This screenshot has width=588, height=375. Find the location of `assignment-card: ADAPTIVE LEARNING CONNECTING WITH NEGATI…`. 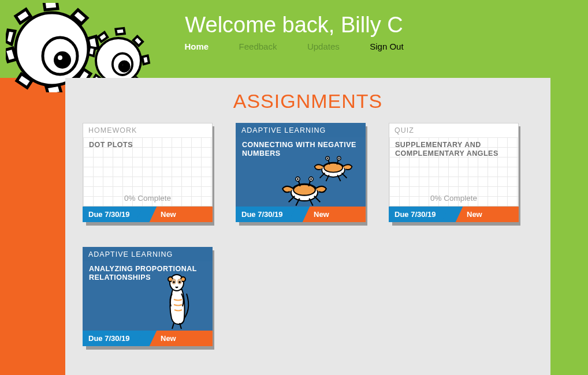

assignment-card: ADAPTIVE LEARNING CONNECTING WITH NEGATI… is located at coordinates (300, 172).